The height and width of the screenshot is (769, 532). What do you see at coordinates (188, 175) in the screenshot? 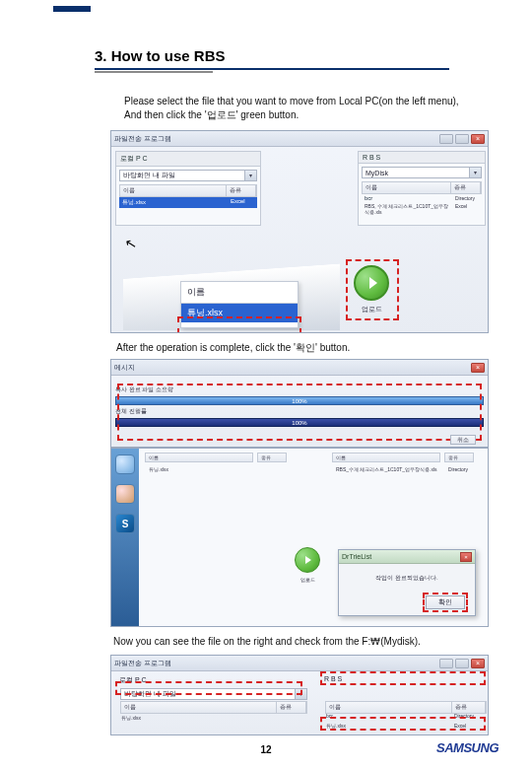
I see `ss1-left-combo: 바탕화면 내 파일 ▾` at bounding box center [188, 175].